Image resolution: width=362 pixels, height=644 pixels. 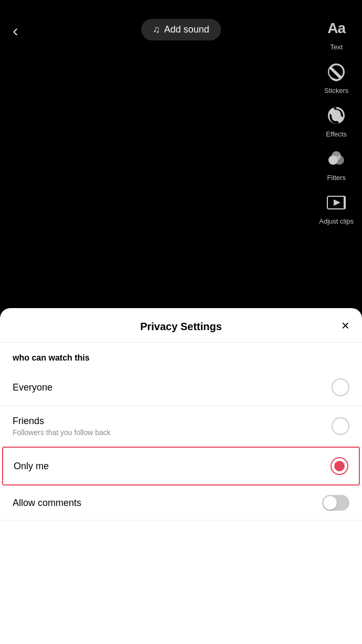 What do you see at coordinates (181, 387) in the screenshot?
I see `option-row-everyone: Everyone` at bounding box center [181, 387].